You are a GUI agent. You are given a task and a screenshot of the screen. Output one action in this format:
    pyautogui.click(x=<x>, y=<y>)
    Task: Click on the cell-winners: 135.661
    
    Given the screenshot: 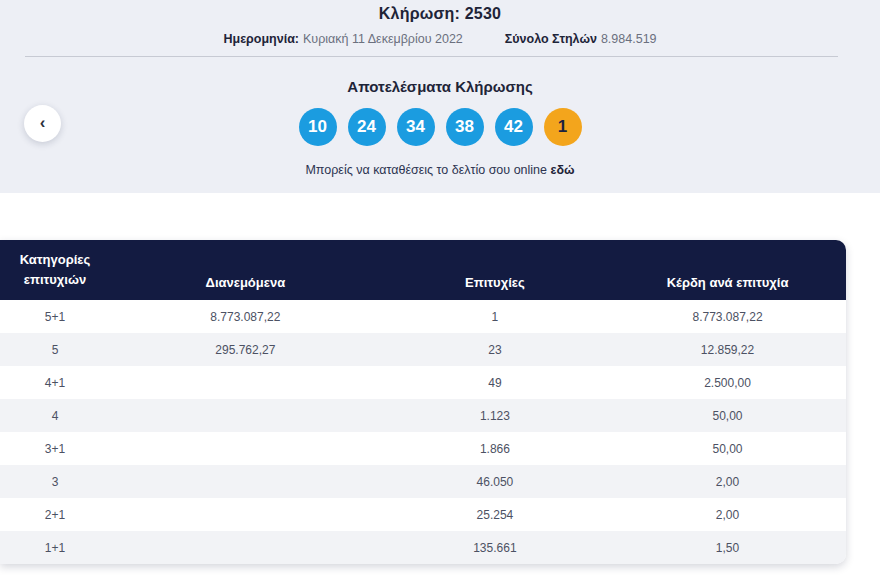 What is the action you would take?
    pyautogui.click(x=495, y=548)
    